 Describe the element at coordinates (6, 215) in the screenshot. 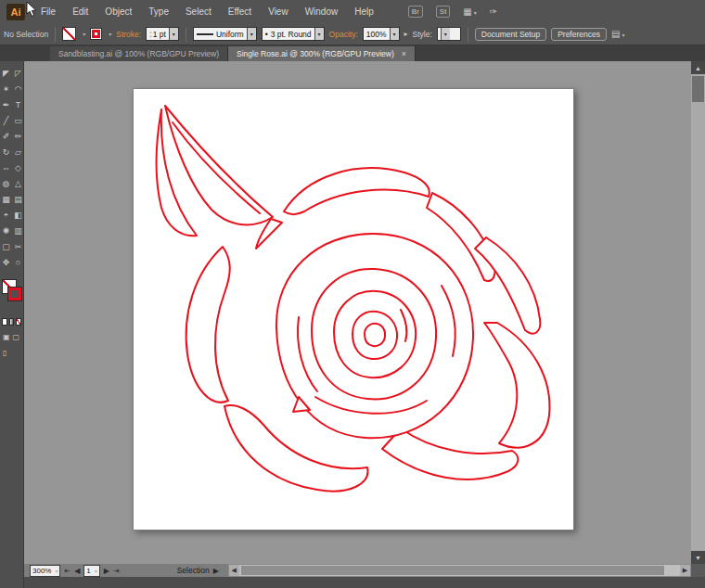

I see `eyedropper-tool: ◓` at that location.